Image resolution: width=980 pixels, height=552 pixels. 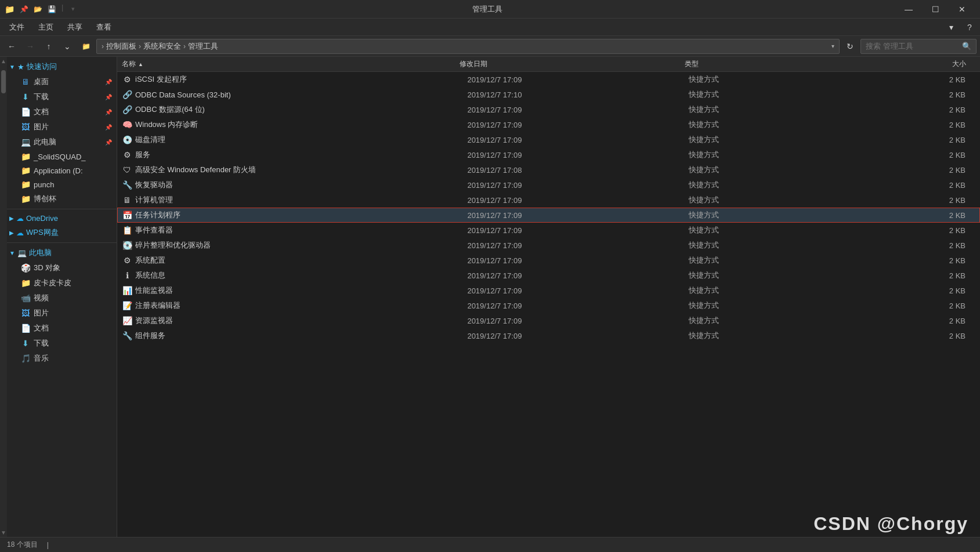 What do you see at coordinates (301, 290) in the screenshot?
I see `file-name: 性能监视器` at bounding box center [301, 290].